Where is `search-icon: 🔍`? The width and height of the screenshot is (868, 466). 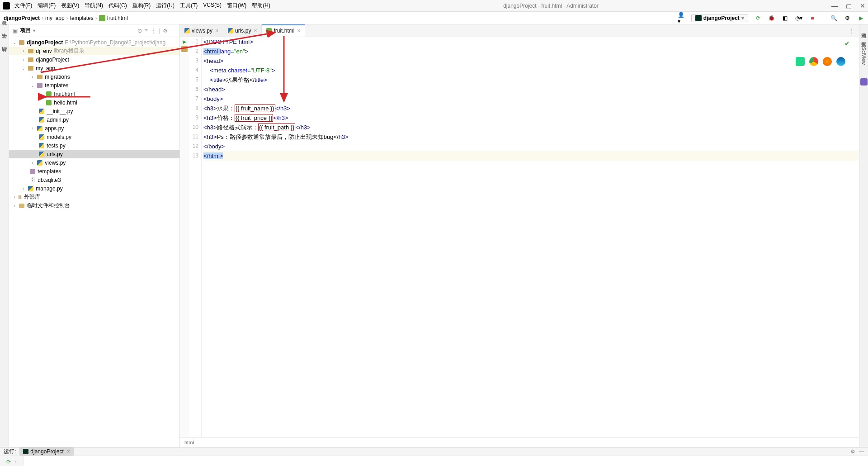 search-icon: 🔍 is located at coordinates (834, 18).